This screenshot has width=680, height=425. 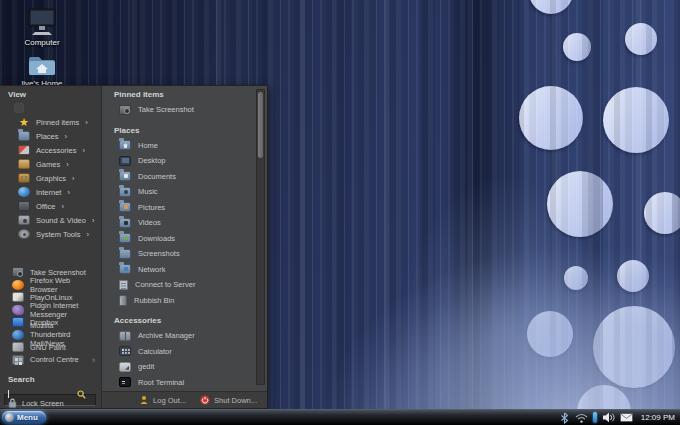 I want to click on lock-screen-button: Lock Screen, so click(x=32, y=403).